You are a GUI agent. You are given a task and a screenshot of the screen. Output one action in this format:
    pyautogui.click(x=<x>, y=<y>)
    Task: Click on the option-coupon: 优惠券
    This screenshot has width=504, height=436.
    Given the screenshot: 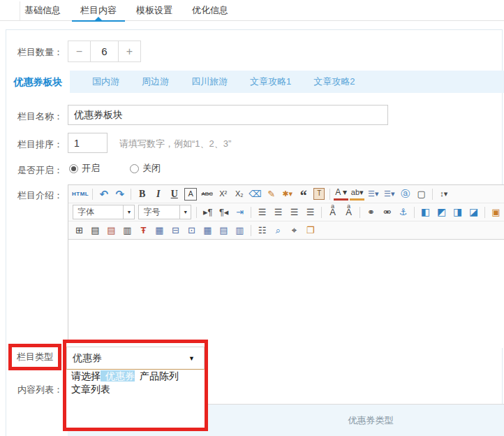 What is the action you would take?
    pyautogui.click(x=117, y=376)
    